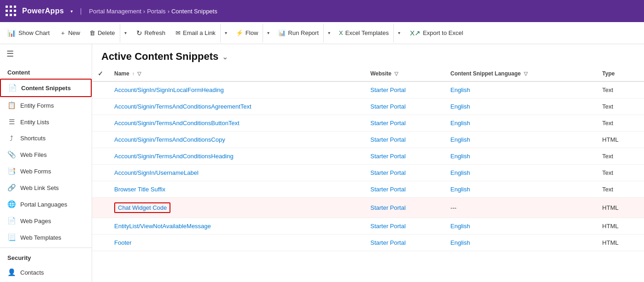 Image resolution: width=644 pixels, height=282 pixels. Describe the element at coordinates (102, 33) in the screenshot. I see `delete-button: 🗑 Delete` at that location.